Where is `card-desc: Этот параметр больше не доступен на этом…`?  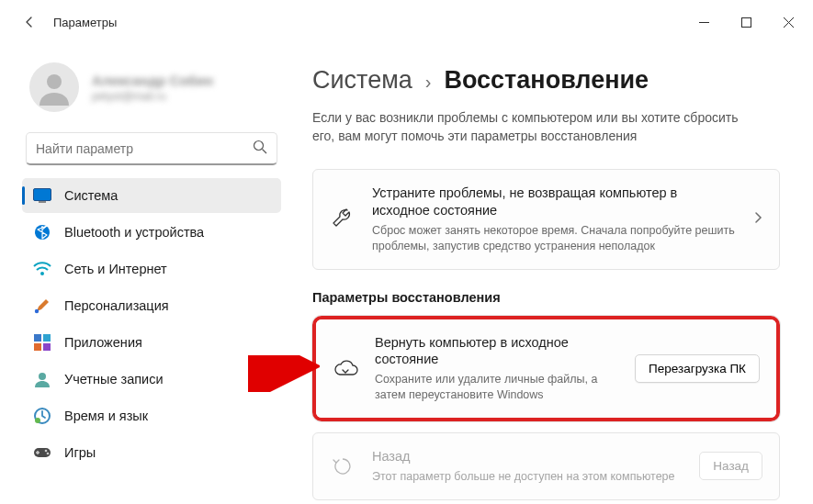 card-desc: Этот параметр больше не доступен на этом… is located at coordinates (527, 477).